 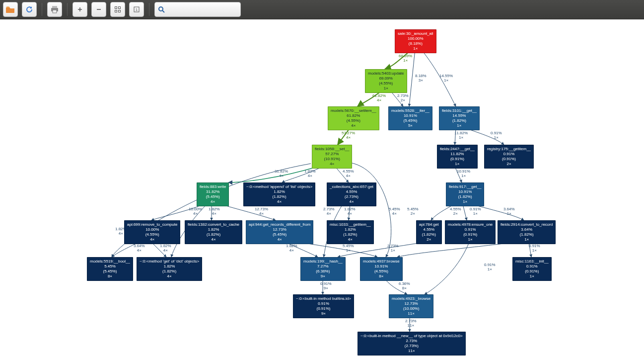 What do you see at coordinates (379, 98) in the screenshot?
I see `edge-label: 61.82%4×` at bounding box center [379, 98].